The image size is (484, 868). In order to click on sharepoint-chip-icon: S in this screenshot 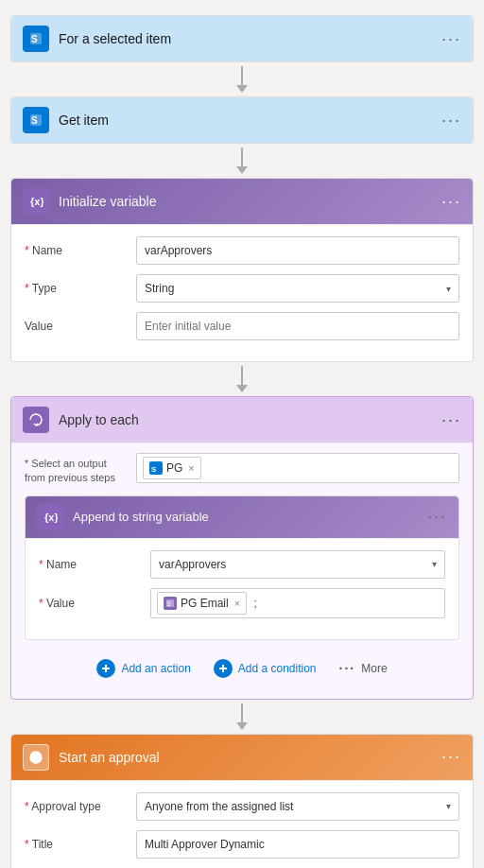, I will do `click(156, 468)`.